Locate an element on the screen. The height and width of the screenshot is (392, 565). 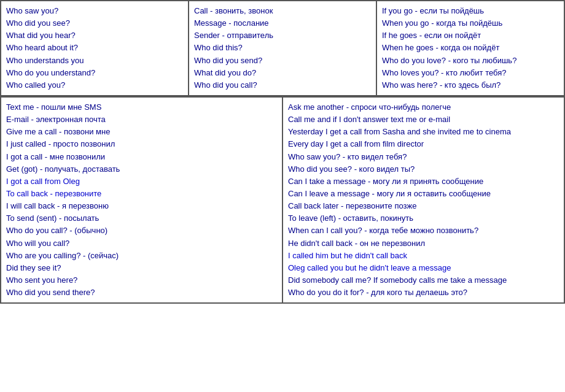
bottom-col1-line: Who are you calling? - (сейчас) is located at coordinates (141, 256).